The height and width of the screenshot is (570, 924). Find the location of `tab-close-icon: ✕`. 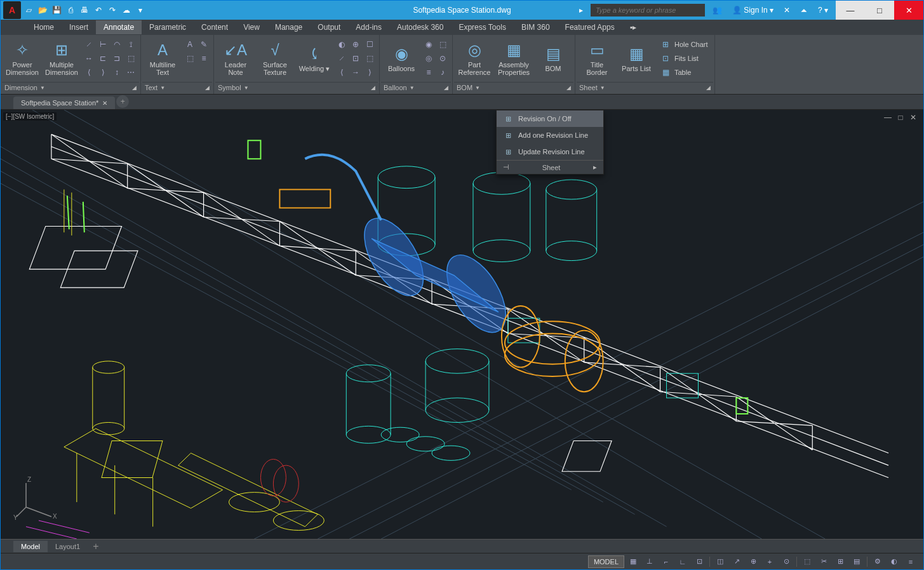

tab-close-icon: ✕ is located at coordinates (105, 103).